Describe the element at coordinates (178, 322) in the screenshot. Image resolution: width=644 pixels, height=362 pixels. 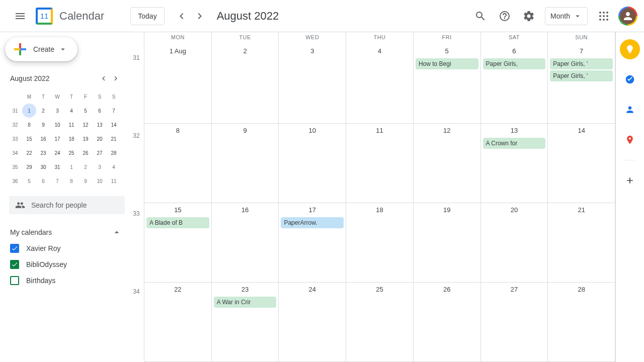
I see `day-cell: 22` at that location.